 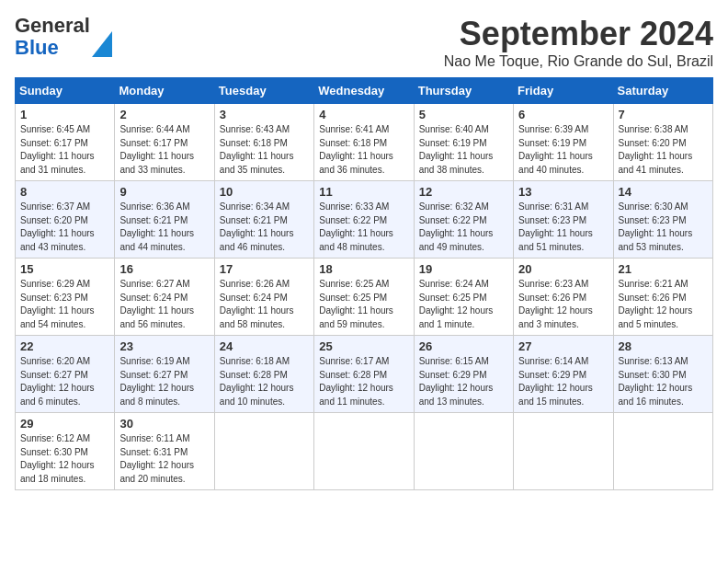 What do you see at coordinates (65, 91) in the screenshot?
I see `weekday-header-sunday: Sunday` at bounding box center [65, 91].